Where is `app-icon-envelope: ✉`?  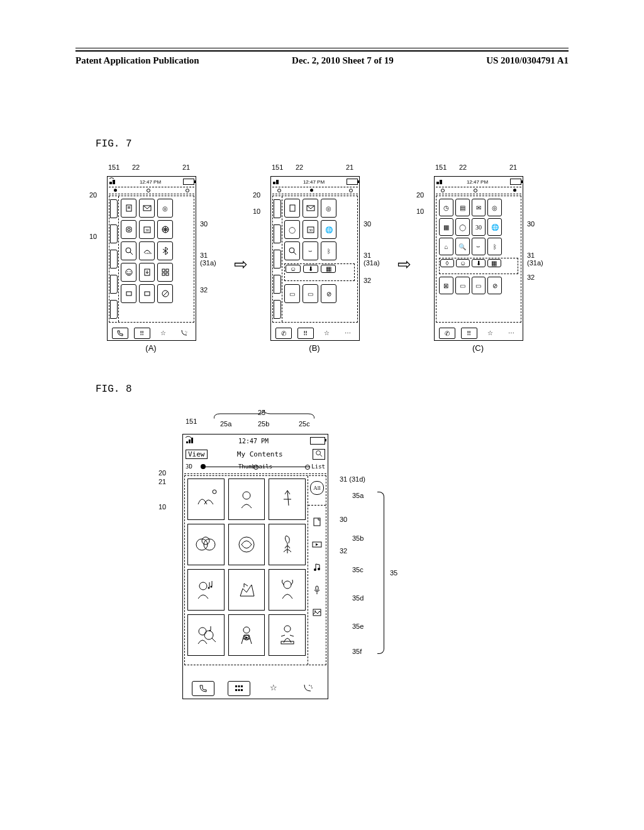
app-icon-envelope: ✉ is located at coordinates (479, 208).